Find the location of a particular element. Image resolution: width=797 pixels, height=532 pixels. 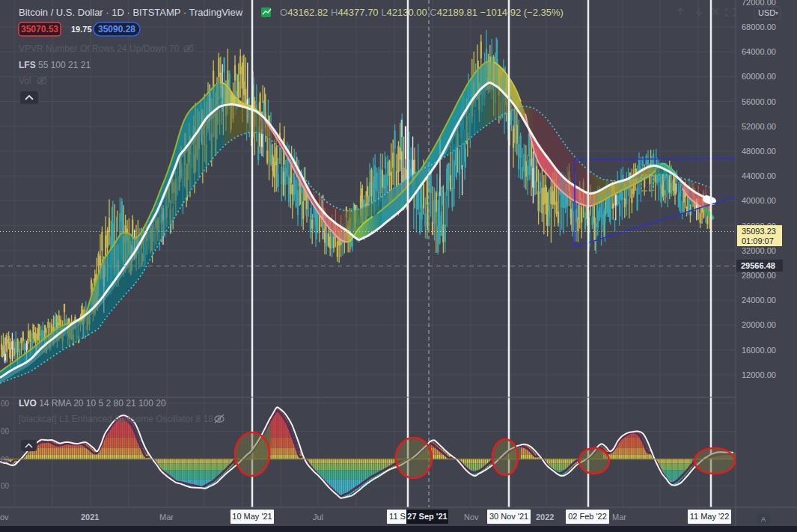

svg-text: 24000.00 is located at coordinates (759, 300).